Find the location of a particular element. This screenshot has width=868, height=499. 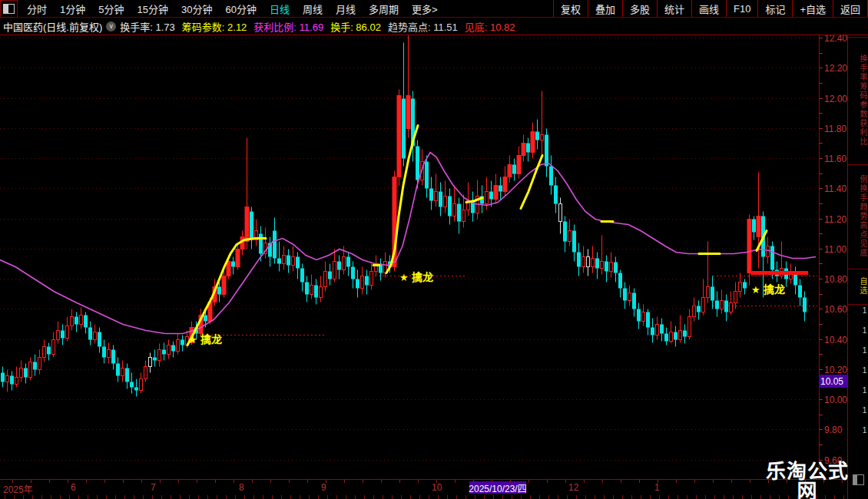

price-axis-label: 10.40 is located at coordinates (836, 340).